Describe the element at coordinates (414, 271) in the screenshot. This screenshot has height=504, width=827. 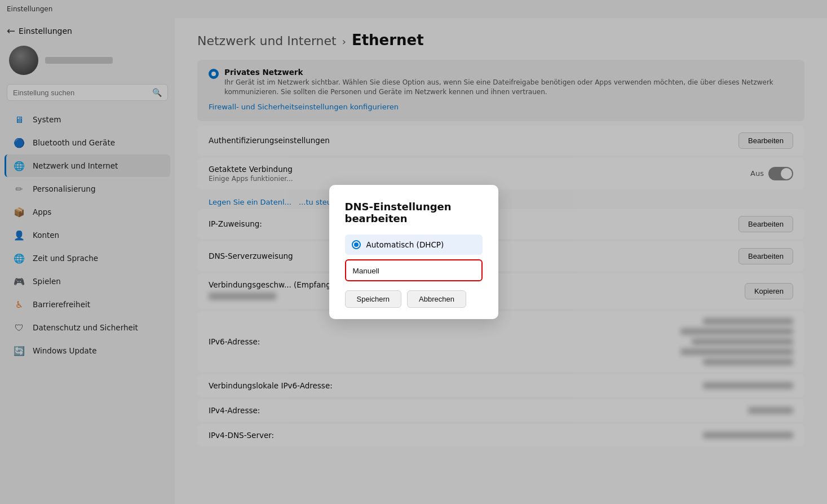
I see `dialog-option-manual-container` at that location.